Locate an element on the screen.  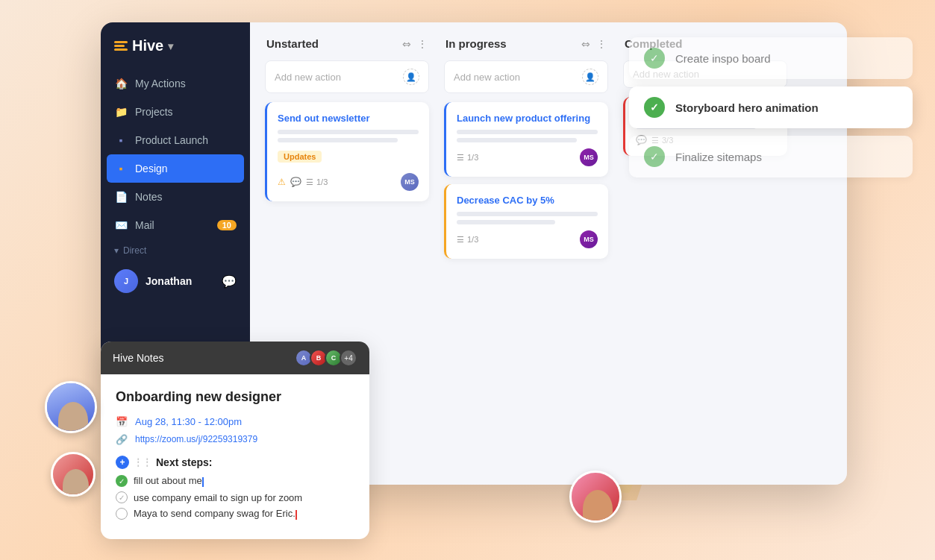
notes-more-count: +4 is located at coordinates (348, 358).